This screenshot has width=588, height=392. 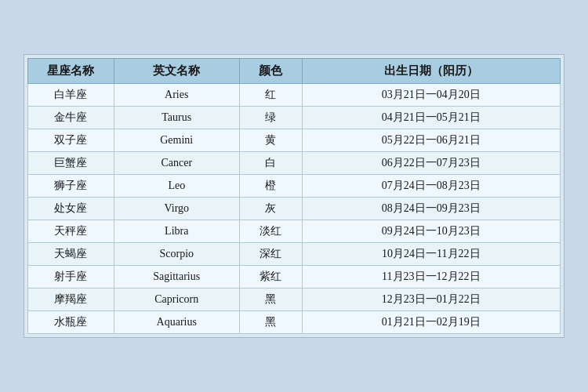 I want to click on cell-dates: 01月21日一02月19日, so click(x=431, y=323).